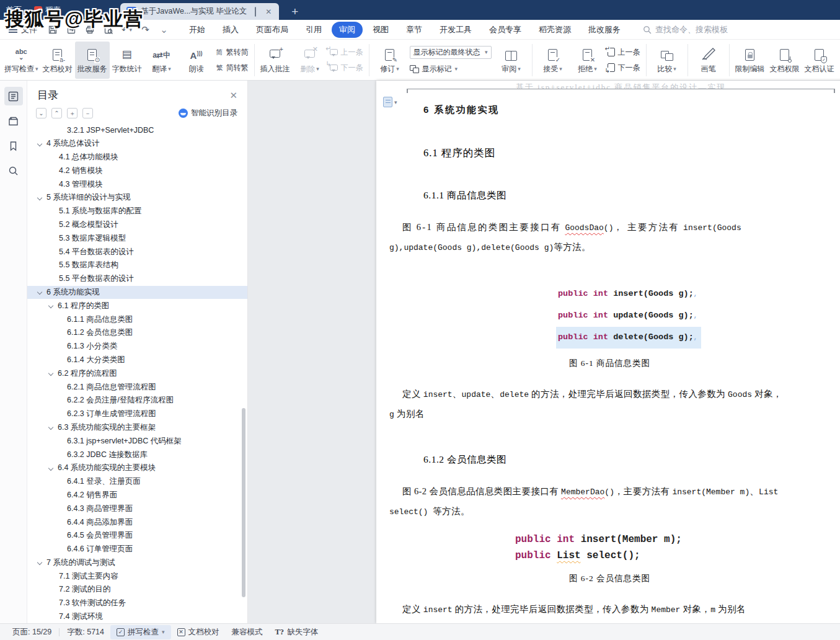  What do you see at coordinates (92, 60) in the screenshot?
I see `grading-service-button: ⊙ 批改服务` at bounding box center [92, 60].